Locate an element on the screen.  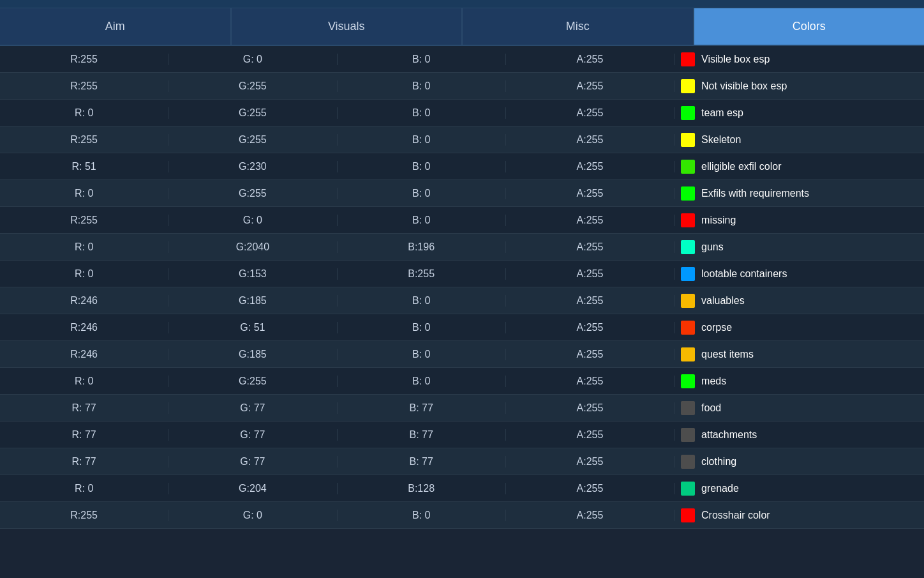
table-row: R: 0G:255B: 0A:255Exfils with requiremen… is located at coordinates (462, 194).